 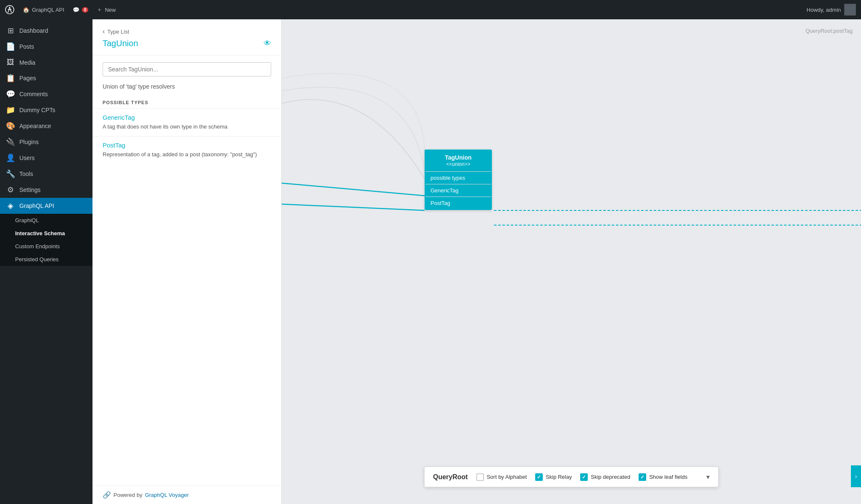 What do you see at coordinates (187, 37) in the screenshot?
I see `panel-header: ‹ Type List TagUnion 👁` at bounding box center [187, 37].